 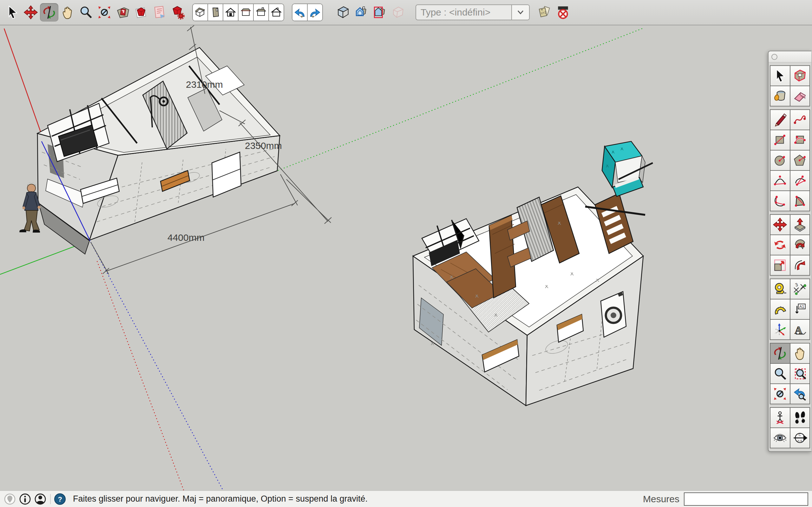 What do you see at coordinates (520, 12) in the screenshot?
I see `chevron-down-icon` at bounding box center [520, 12].